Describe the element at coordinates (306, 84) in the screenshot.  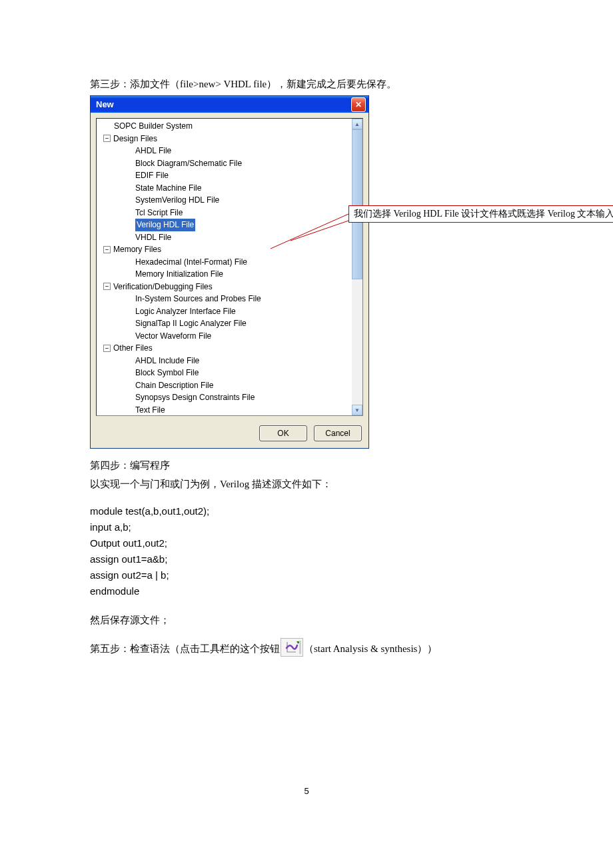
I see `step3-text: 第三步：添加文件（file>new> VHDL file），新建完成之后要先保存…` at that location.